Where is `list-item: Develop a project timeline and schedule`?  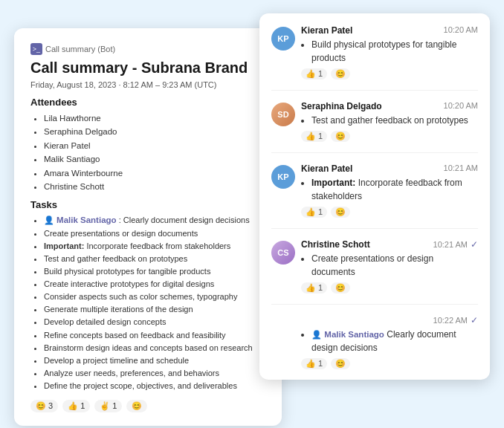 list-item: Develop a project timeline and schedule is located at coordinates (155, 361).